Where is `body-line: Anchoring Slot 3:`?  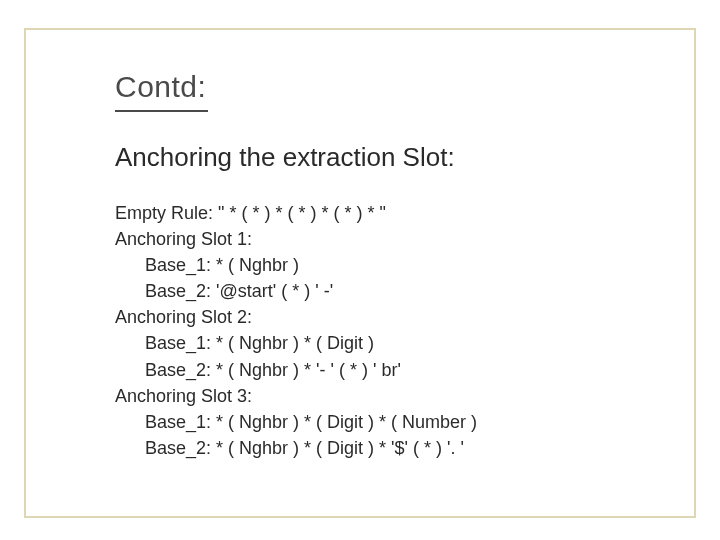
body-line: Anchoring Slot 3: is located at coordinates (184, 396).